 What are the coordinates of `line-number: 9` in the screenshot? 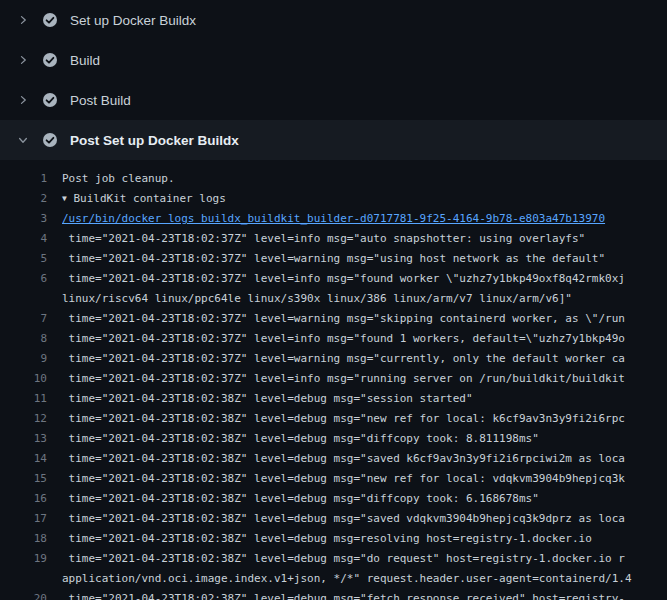 It's located at (24, 359).